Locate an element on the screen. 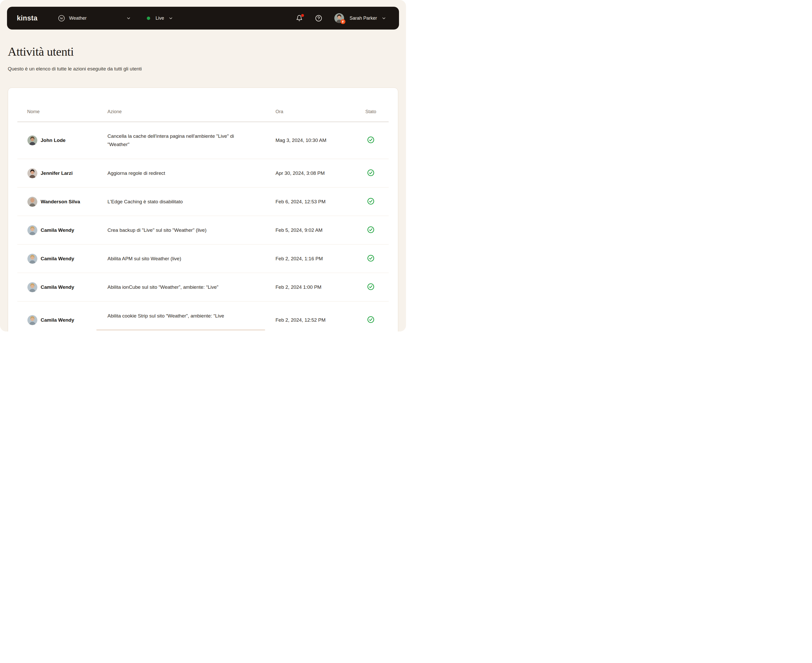 The image size is (812, 663). lightning-badge-icon is located at coordinates (343, 21).